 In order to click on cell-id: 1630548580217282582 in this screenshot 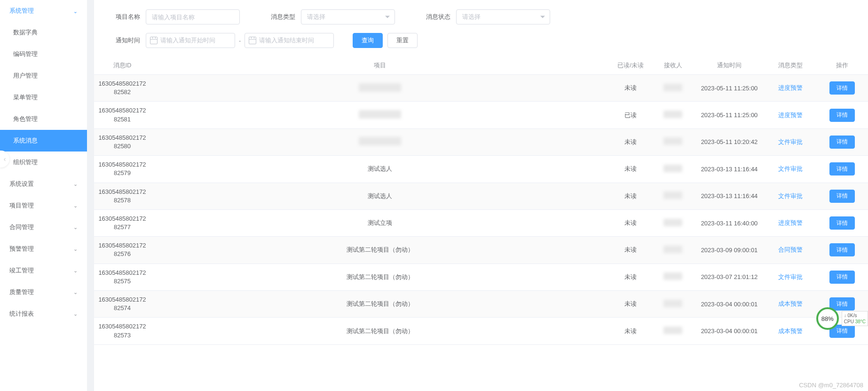, I will do `click(122, 88)`.